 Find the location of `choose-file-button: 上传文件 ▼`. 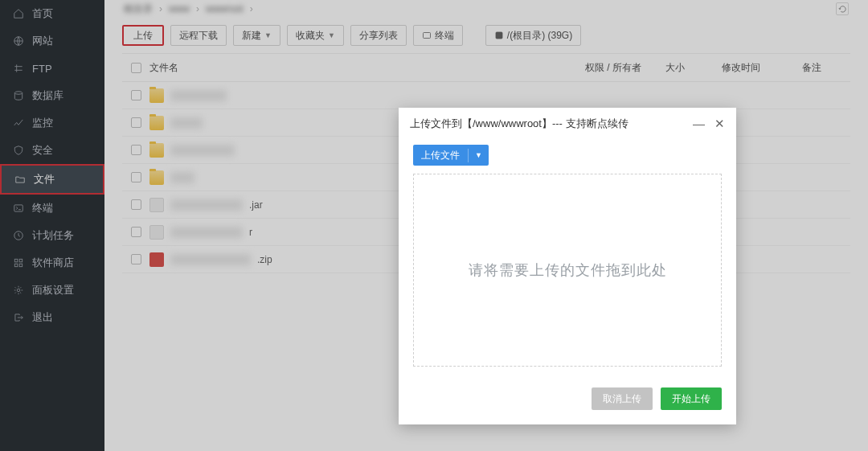

choose-file-button: 上传文件 ▼ is located at coordinates (451, 155).